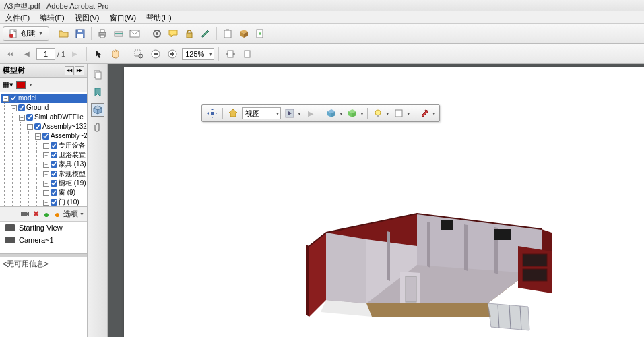 The image size is (644, 337). What do you see at coordinates (399, 113) in the screenshot?
I see `square-icon` at bounding box center [399, 113].